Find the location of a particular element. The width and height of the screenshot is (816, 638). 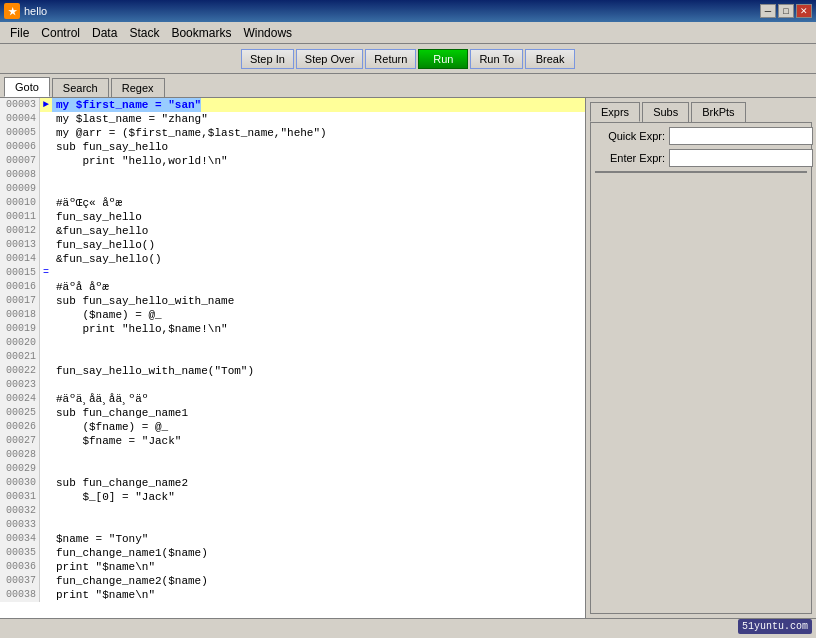

line-number: 00018 is located at coordinates (20, 315).